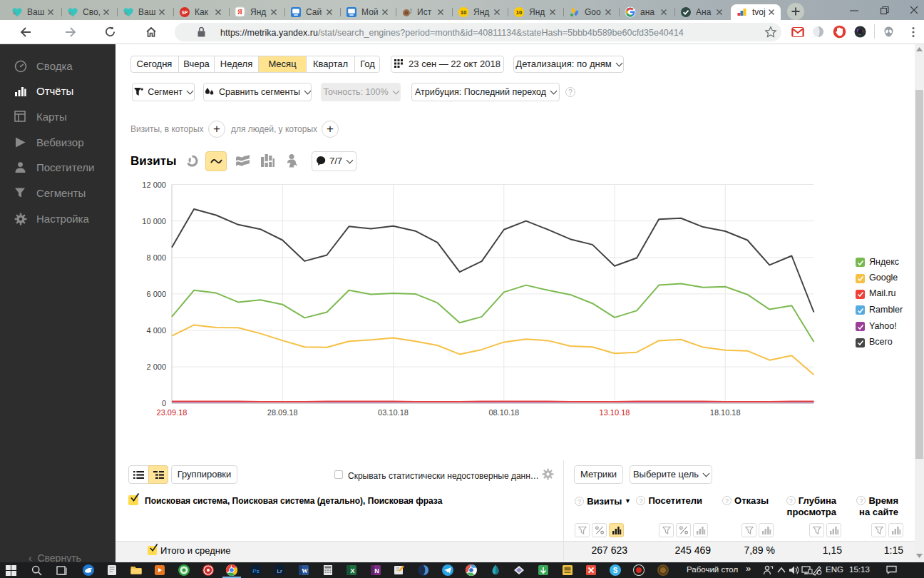  What do you see at coordinates (352, 571) in the screenshot?
I see `svg-text: X` at bounding box center [352, 571].